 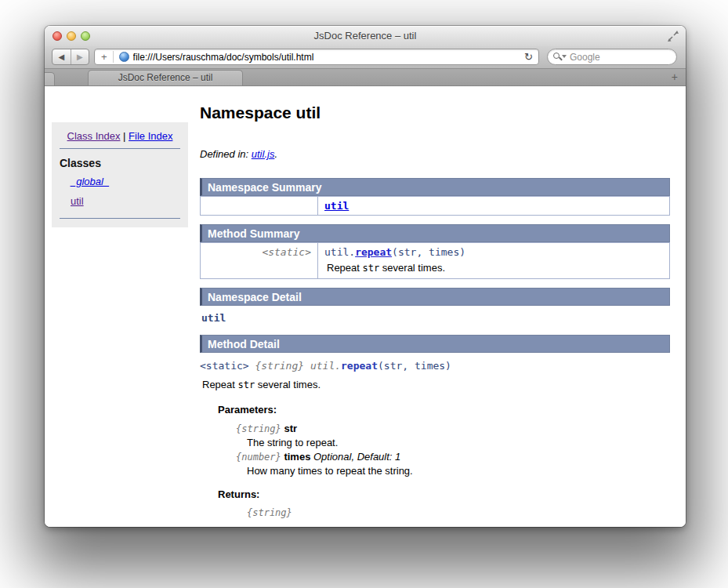 I want to click on forward-button: ▶, so click(x=80, y=56).